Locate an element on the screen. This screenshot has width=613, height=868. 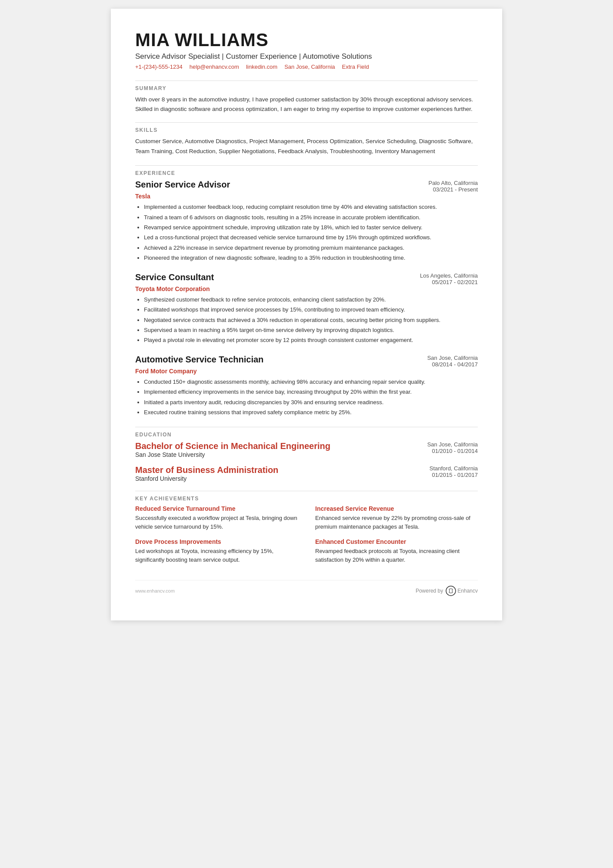
summary-label: SUMMARY is located at coordinates (306, 86).